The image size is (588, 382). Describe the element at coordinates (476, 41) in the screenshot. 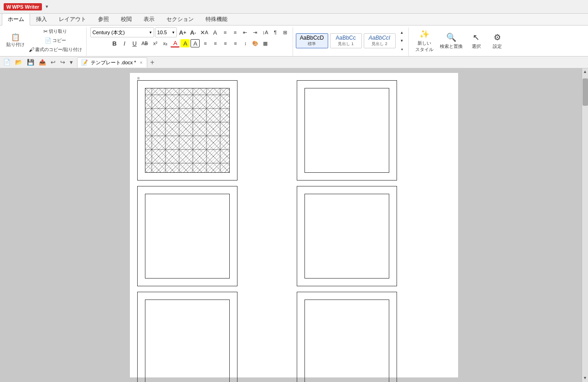

I see `select-button: ↖ 選択` at that location.